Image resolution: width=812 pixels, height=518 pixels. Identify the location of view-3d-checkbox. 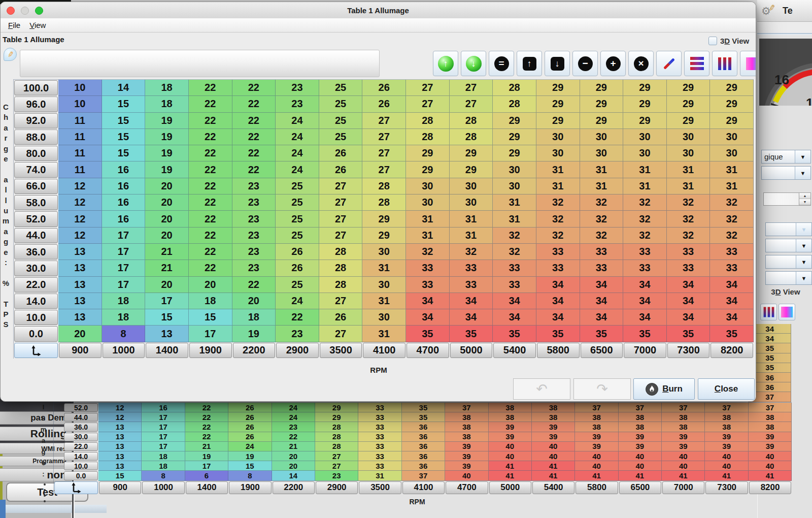
(713, 41).